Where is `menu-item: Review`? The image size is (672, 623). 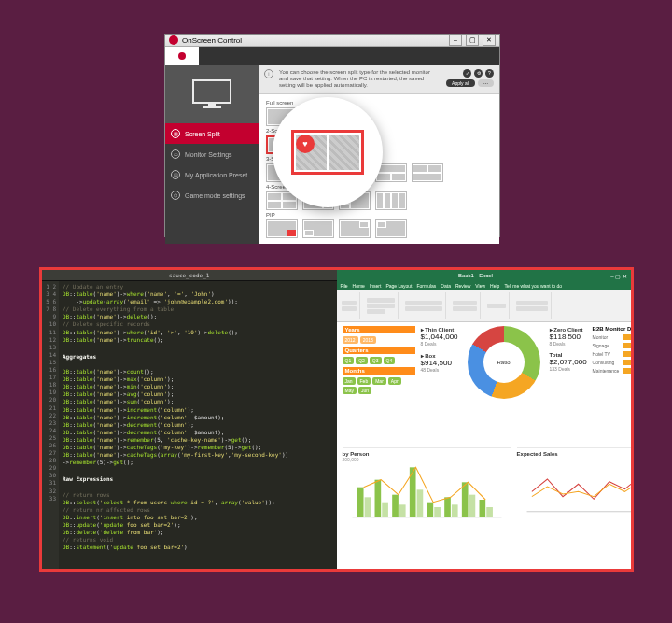
menu-item: Review is located at coordinates (463, 286).